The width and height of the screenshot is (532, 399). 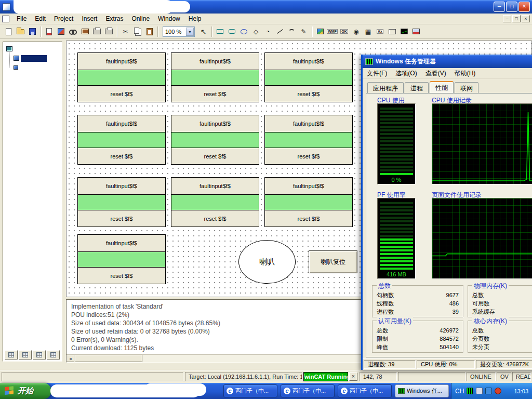 What do you see at coordinates (6, 19) in the screenshot?
I see `mdi-child-icon` at bounding box center [6, 19].